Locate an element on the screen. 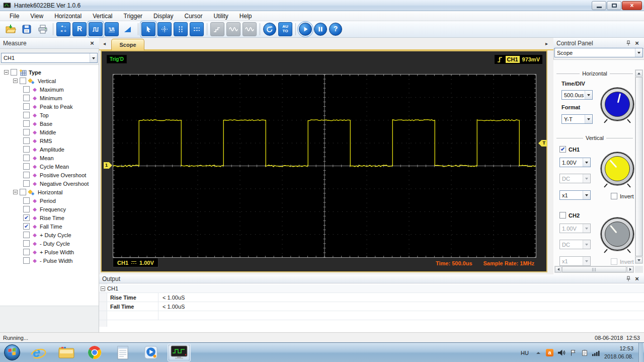 The image size is (644, 362). control-panel-hscrollbar is located at coordinates (594, 269).